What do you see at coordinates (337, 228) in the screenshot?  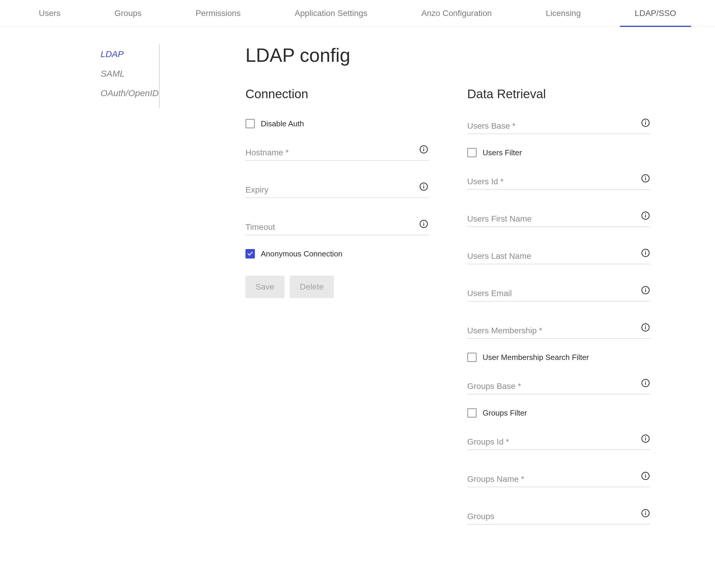 I see `timeout-field` at bounding box center [337, 228].